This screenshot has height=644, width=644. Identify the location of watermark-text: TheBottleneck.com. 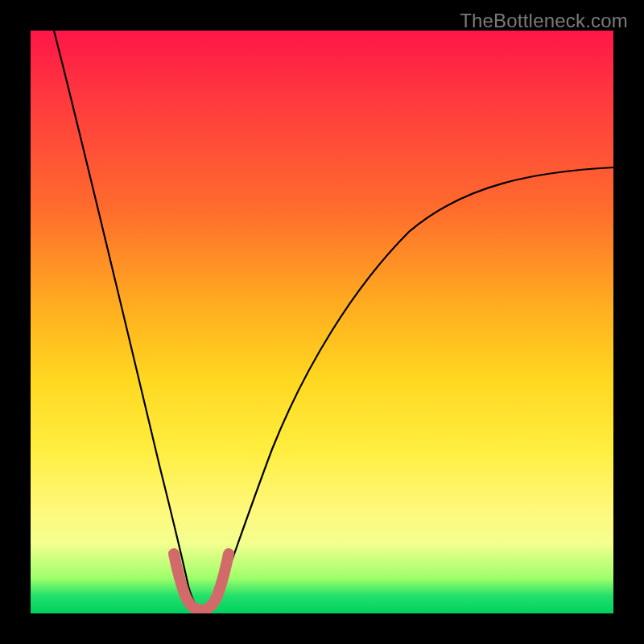
(544, 21).